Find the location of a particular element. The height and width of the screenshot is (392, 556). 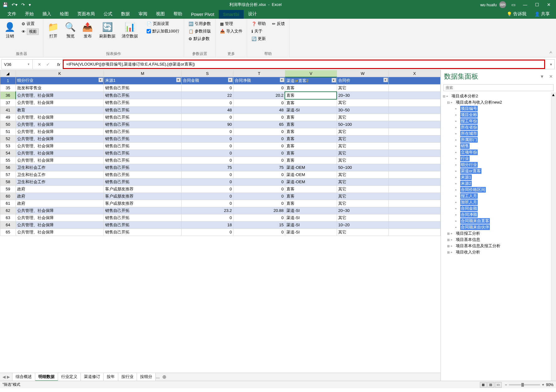

tree-node: ▫合同价格区间 is located at coordinates (496, 190).